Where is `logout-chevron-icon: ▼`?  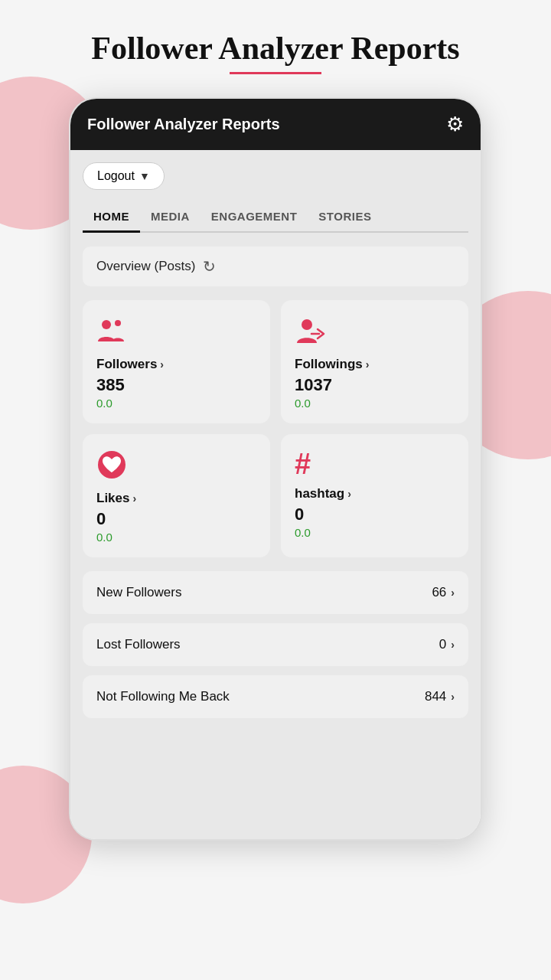 logout-chevron-icon: ▼ is located at coordinates (145, 176).